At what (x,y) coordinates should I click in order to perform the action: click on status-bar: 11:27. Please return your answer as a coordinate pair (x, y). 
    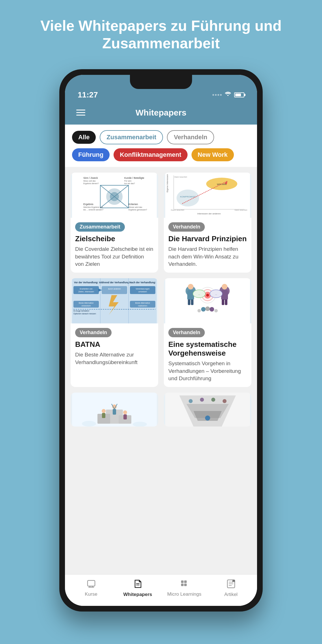
    Looking at the image, I should click on (161, 89).